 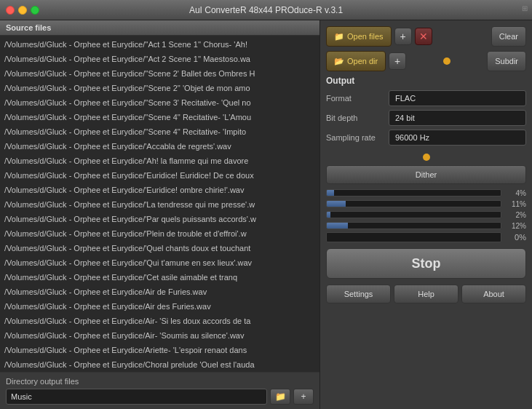 What do you see at coordinates (447, 61) in the screenshot?
I see `dot-indicator-container` at bounding box center [447, 61].